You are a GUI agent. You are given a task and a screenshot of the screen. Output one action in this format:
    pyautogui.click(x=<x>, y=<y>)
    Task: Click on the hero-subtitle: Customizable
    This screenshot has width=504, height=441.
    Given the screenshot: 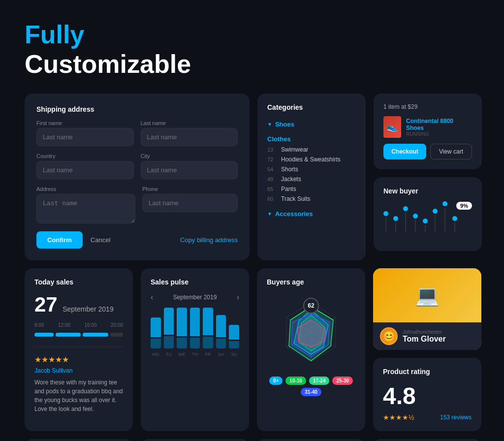 What is the action you would take?
    pyautogui.click(x=252, y=64)
    